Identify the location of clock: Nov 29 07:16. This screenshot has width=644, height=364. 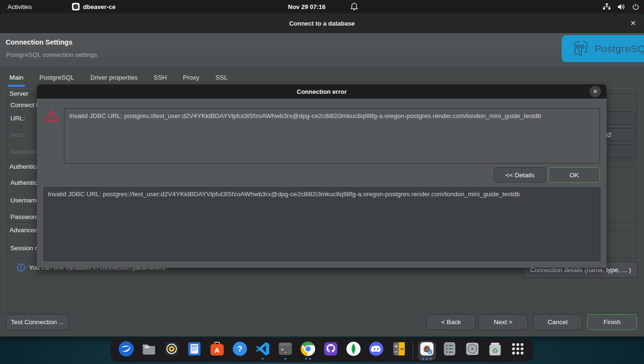
(307, 7).